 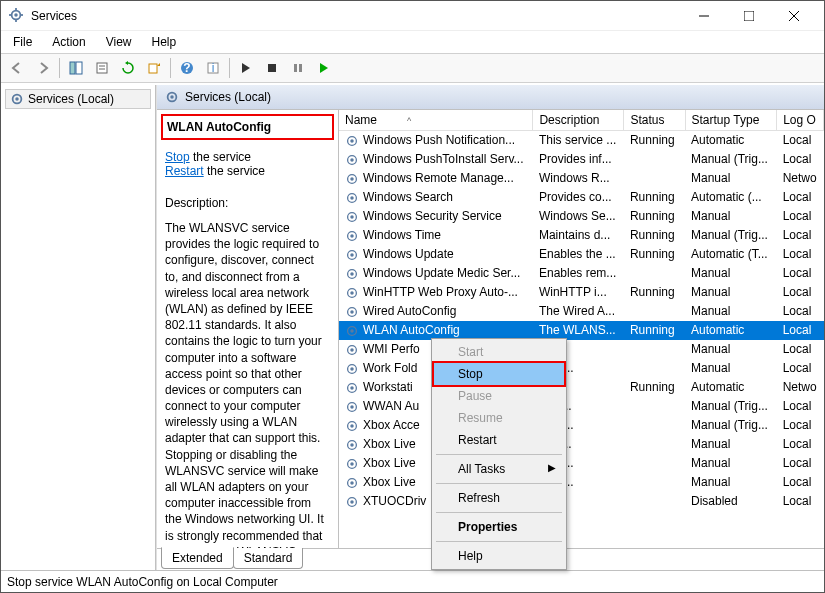 I want to click on start-service-button, so click(x=246, y=68).